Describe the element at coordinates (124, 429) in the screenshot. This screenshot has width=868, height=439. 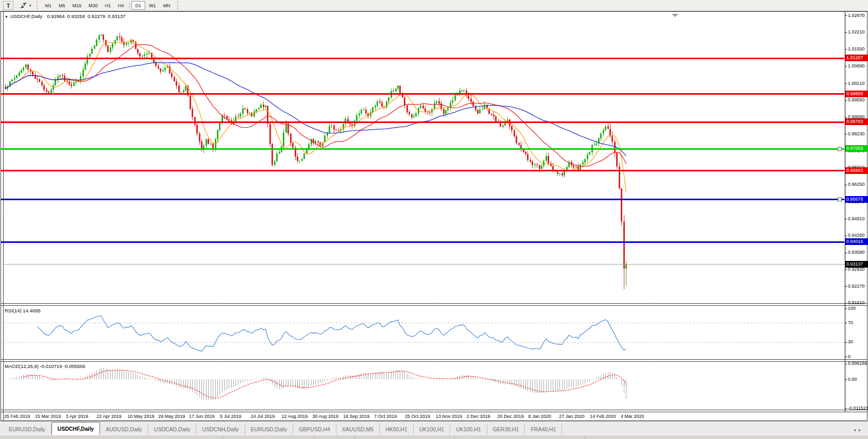
I see `chart-tab-audusd-daily: AUDUSD,Daily` at that location.